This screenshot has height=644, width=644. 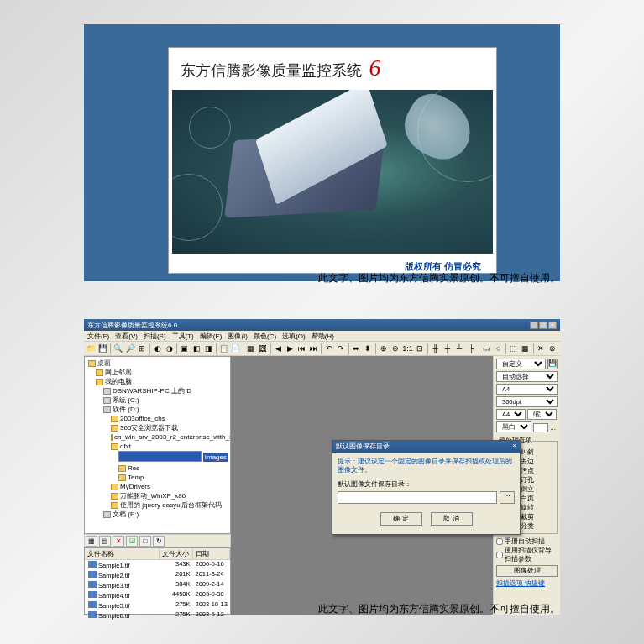 What do you see at coordinates (322, 336) in the screenshot?
I see `menu-item: 帮助(H)` at bounding box center [322, 336].